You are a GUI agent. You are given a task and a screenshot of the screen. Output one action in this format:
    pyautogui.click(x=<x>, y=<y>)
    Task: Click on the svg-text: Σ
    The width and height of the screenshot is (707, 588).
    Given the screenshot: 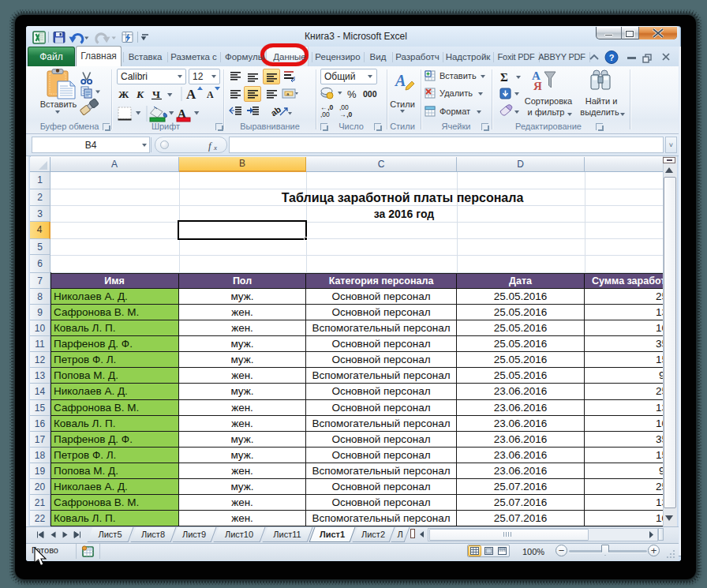 What is the action you would take?
    pyautogui.click(x=504, y=77)
    